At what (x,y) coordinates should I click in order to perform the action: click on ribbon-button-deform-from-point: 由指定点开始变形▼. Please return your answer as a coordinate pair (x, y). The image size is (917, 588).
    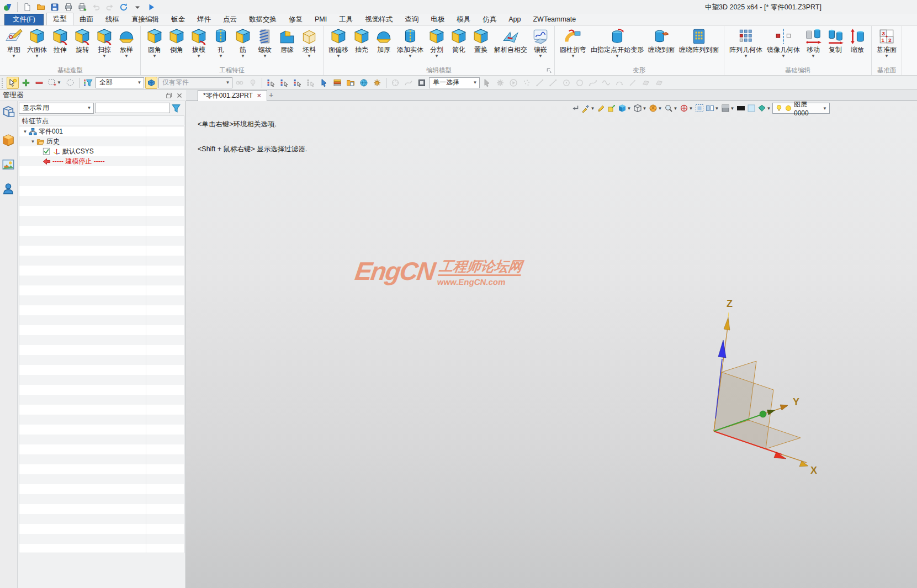
    Looking at the image, I should click on (617, 44).